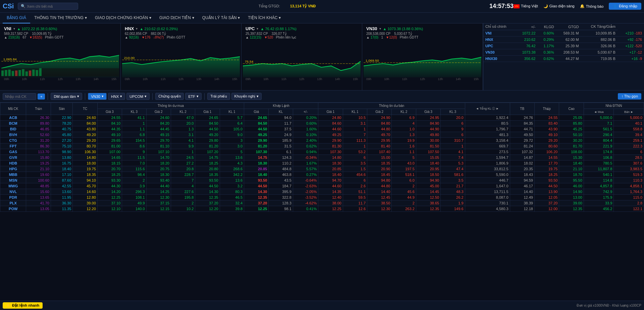  Describe the element at coordinates (564, 34) in the screenshot. I see `index-table-row: VNI 1072.22 0.60% 569.31 M 10,009.85 B +…` at that location.